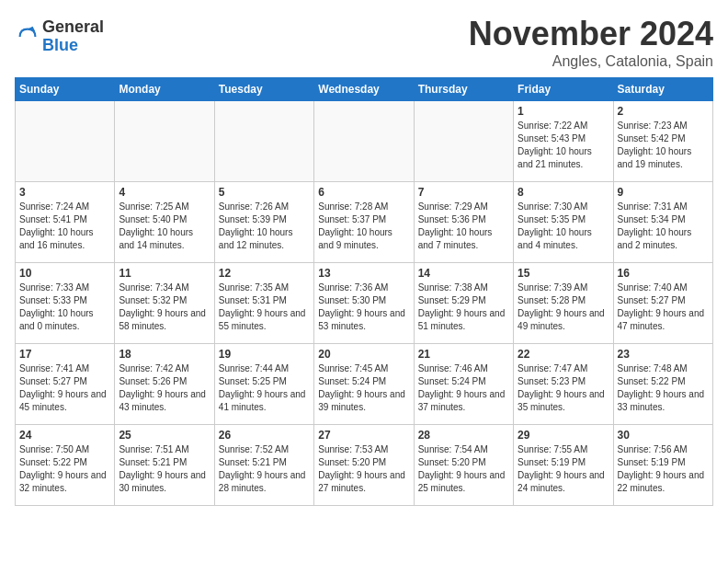 The image size is (728, 563). Describe the element at coordinates (563, 385) in the screenshot. I see `calendar-cell: 22Sunrise: 7:47 AM Sunset: 5:23 PM Dayli…` at that location.